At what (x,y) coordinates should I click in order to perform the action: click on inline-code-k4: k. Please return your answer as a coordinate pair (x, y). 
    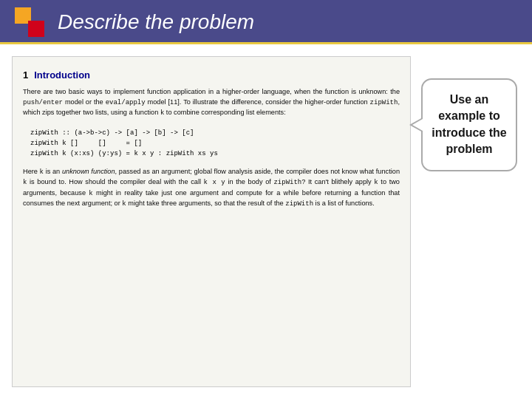
    Looking at the image, I should click on (375, 183).